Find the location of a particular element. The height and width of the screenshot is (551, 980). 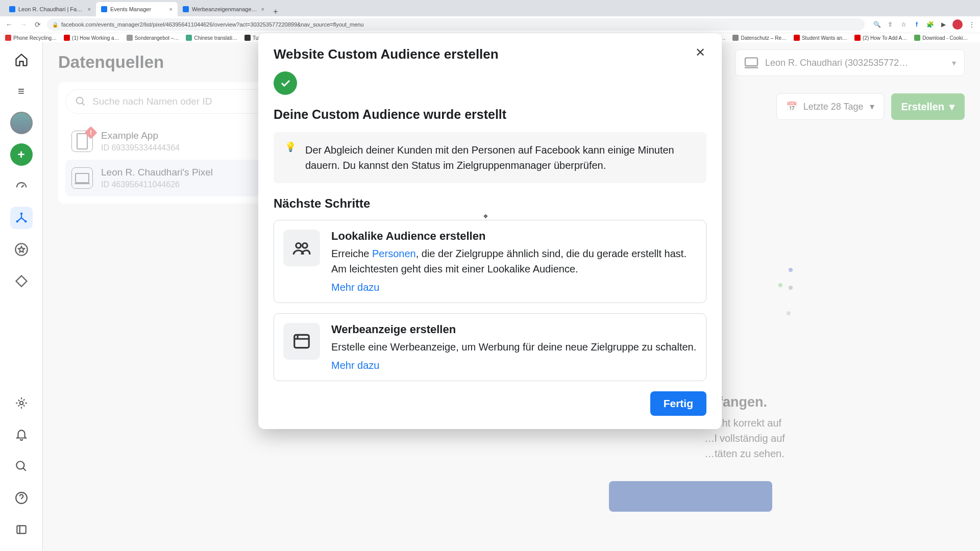

step-title: Werbeanzeige erstellen is located at coordinates (513, 330).